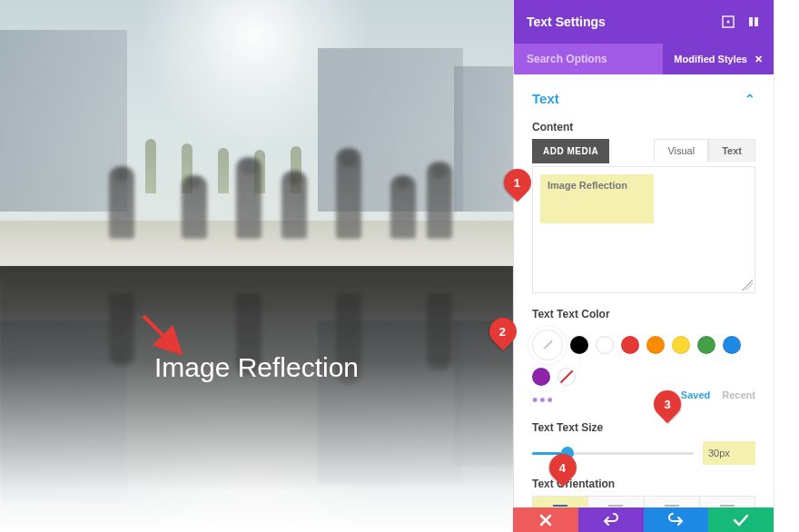 The height and width of the screenshot is (532, 799). I want to click on color-picker-button, so click(547, 345).